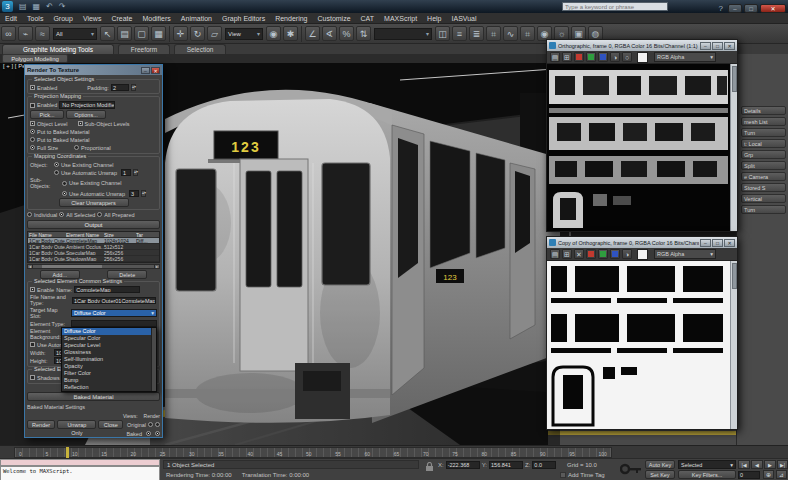 Image resolution: width=788 pixels, height=480 pixels. Describe the element at coordinates (198, 34) in the screenshot. I see `select-and-rotate-icon: ↻` at that location.